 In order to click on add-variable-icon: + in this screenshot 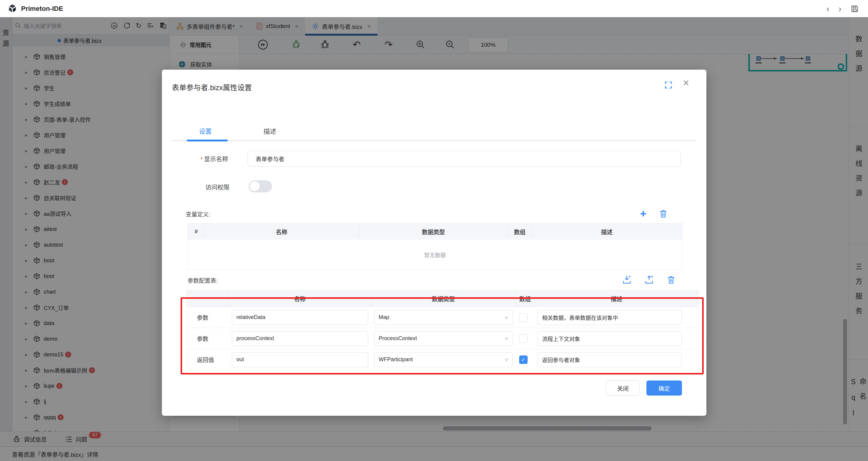, I will do `click(643, 214)`.